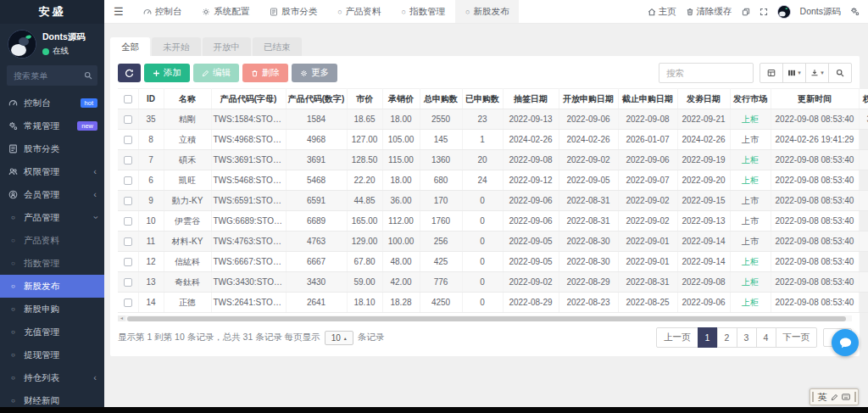 The image size is (868, 413). I want to click on ime-toolbar: 英, so click(834, 397).